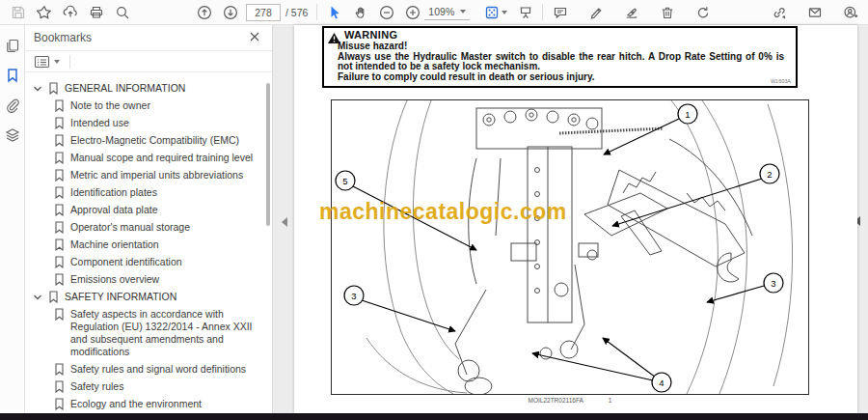 This screenshot has width=868, height=420. What do you see at coordinates (561, 77) in the screenshot?
I see `warning-consequence-text: Failure to comply could result in death …` at bounding box center [561, 77].